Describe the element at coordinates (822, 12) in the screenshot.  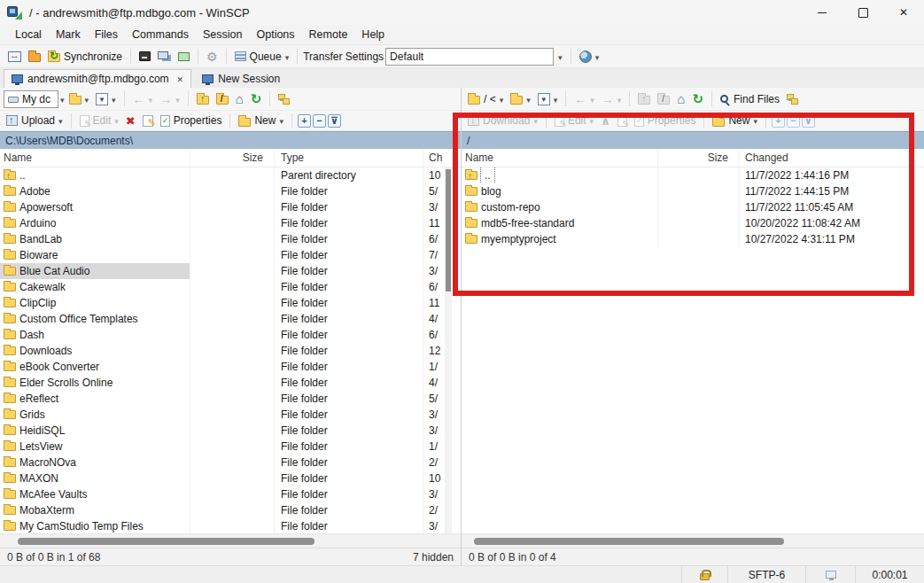
I see `minimize-button` at that location.